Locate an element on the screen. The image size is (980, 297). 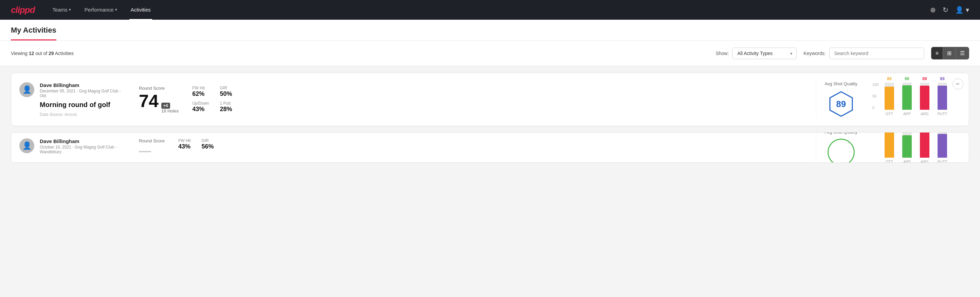
show-label: Show: is located at coordinates (722, 53).